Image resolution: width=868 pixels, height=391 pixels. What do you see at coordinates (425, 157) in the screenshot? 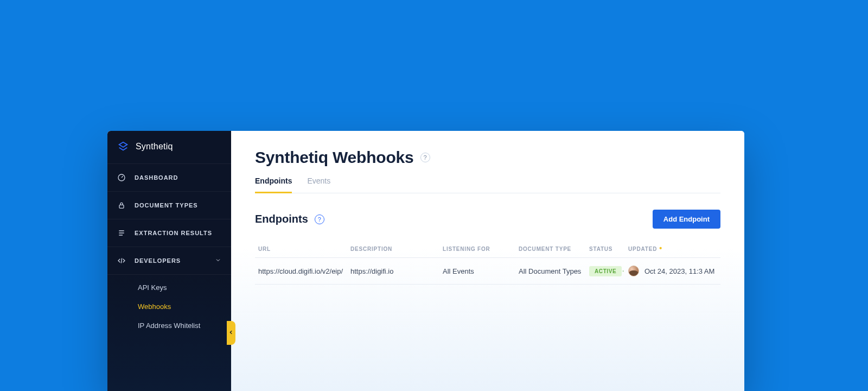
I see `page-help-icon: ?` at bounding box center [425, 157].